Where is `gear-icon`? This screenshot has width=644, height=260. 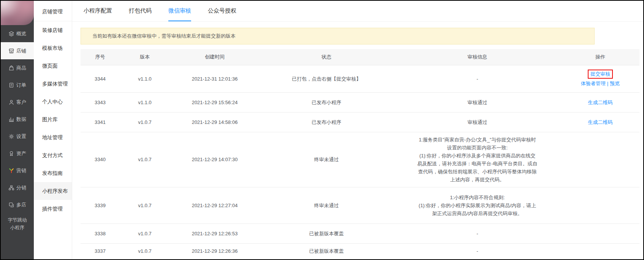
gear-icon is located at coordinates (11, 136).